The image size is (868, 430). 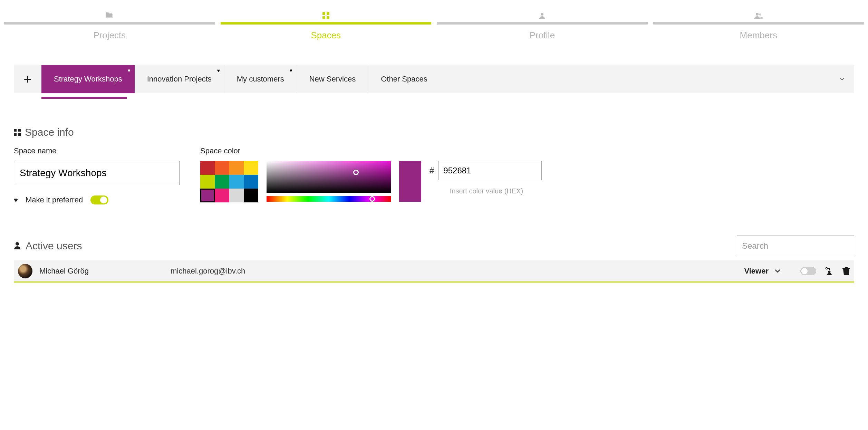 What do you see at coordinates (49, 132) in the screenshot?
I see `section-title: Space info` at bounding box center [49, 132].